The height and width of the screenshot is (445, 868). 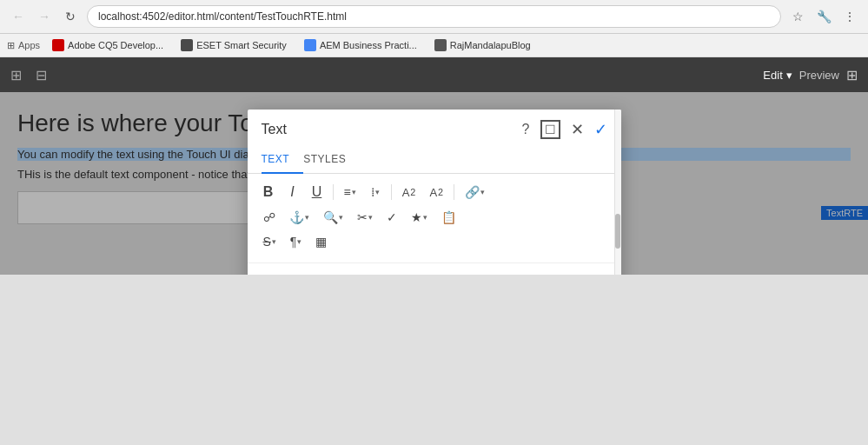 What do you see at coordinates (448, 217) in the screenshot?
I see `table-button: 📋` at bounding box center [448, 217].